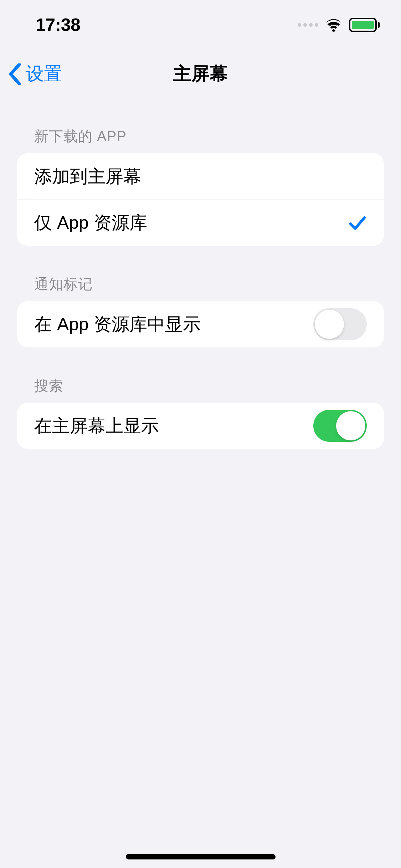 The image size is (401, 868). What do you see at coordinates (200, 311) in the screenshot?
I see `section-badges: 通知标记 在 App 资源库中显示` at bounding box center [200, 311].